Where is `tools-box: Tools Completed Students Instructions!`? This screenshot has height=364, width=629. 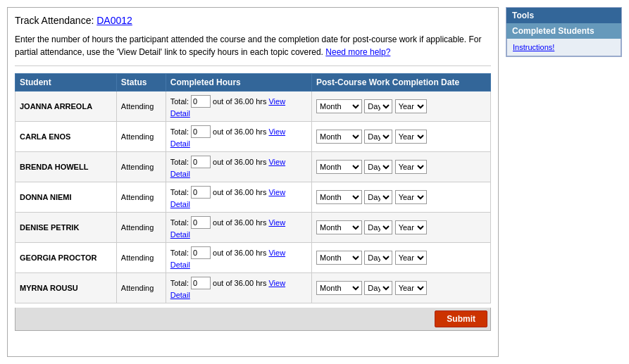 tools-box: Tools Completed Students Instructions! is located at coordinates (563, 32).